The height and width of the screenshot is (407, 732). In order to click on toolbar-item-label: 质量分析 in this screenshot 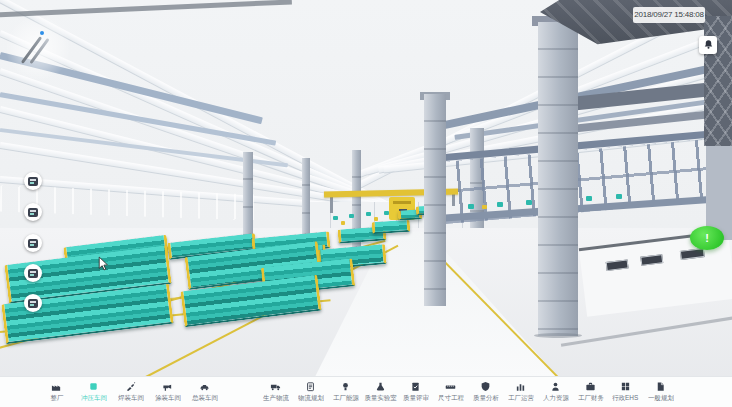, I will do `click(486, 398)`.